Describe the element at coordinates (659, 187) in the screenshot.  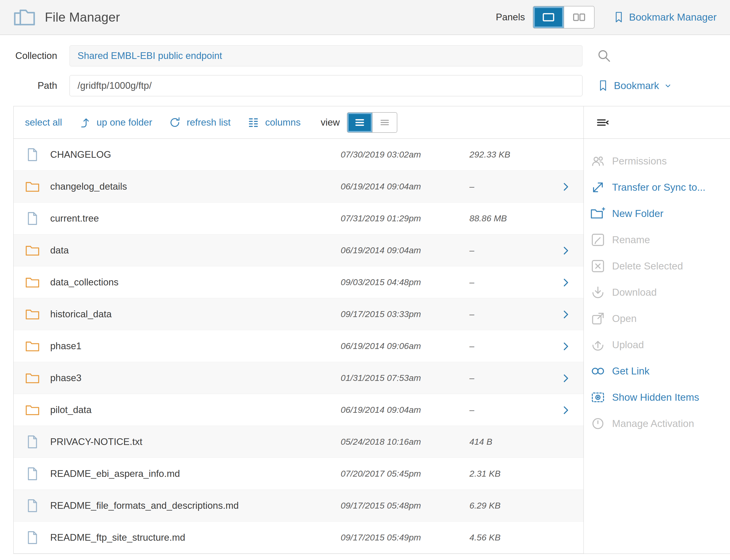
I see `action-label: Transfer or Sync to...` at that location.